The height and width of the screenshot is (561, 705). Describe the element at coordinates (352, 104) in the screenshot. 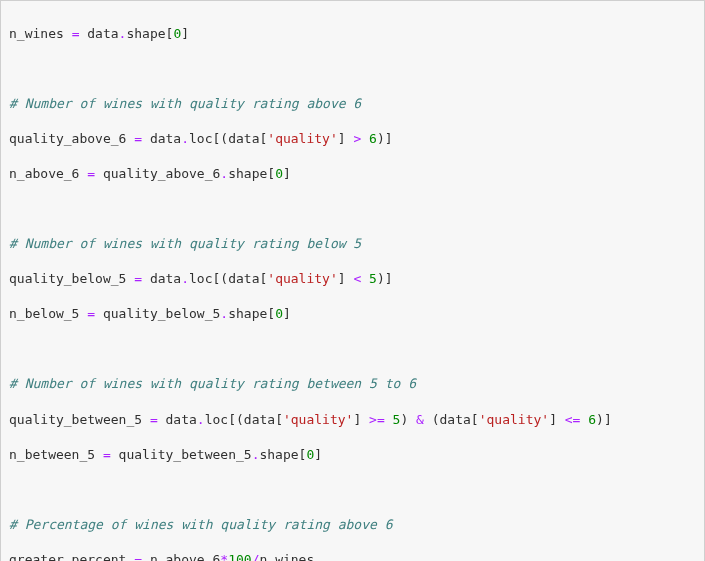

I see `comment: # Number of wines with quality rating ab…` at that location.